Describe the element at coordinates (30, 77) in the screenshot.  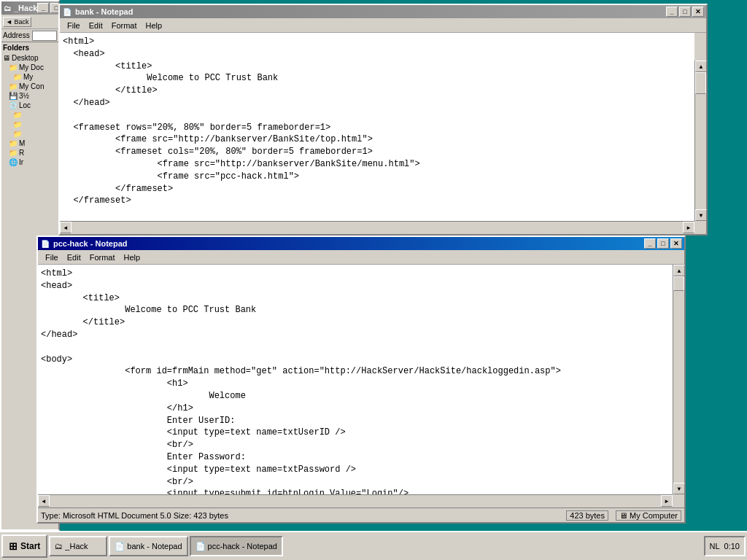
I see `folder-my: 📁 My` at that location.